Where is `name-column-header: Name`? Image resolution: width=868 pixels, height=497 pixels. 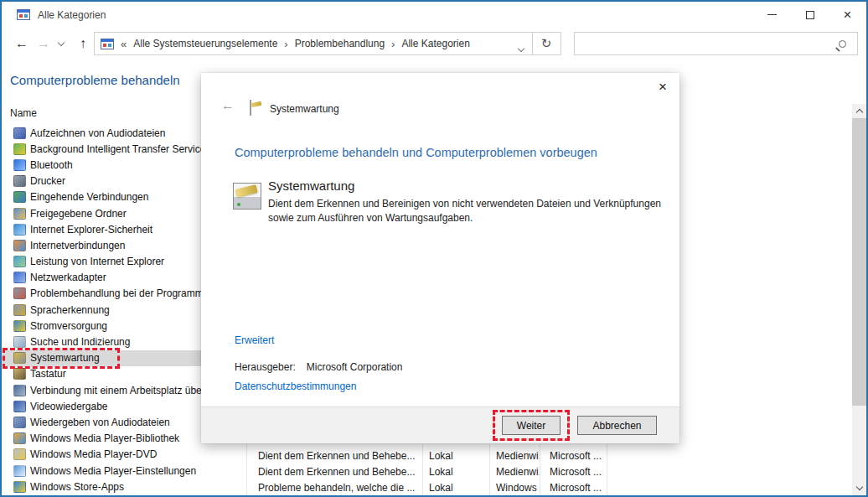
name-column-header: Name is located at coordinates (23, 113).